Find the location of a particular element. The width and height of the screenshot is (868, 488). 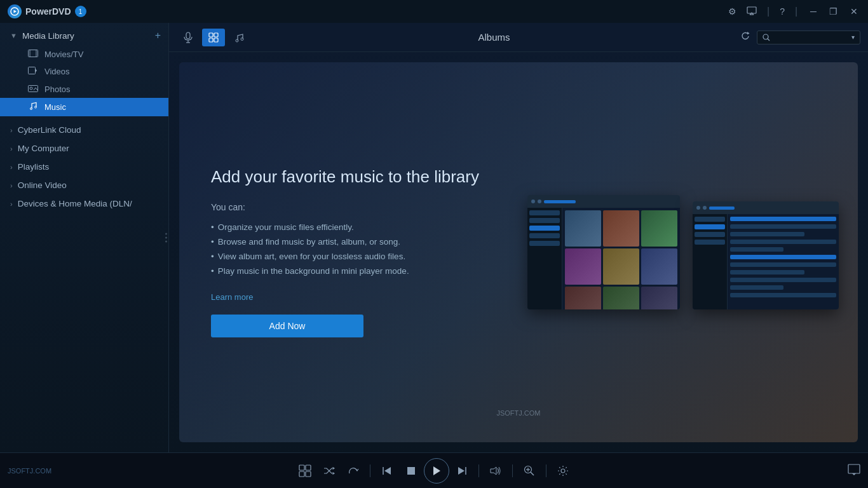

chevron-right-icon-4: › is located at coordinates (11, 186).